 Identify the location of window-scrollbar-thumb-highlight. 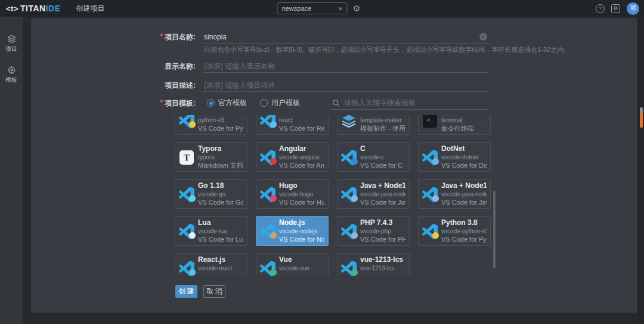
(642, 121).